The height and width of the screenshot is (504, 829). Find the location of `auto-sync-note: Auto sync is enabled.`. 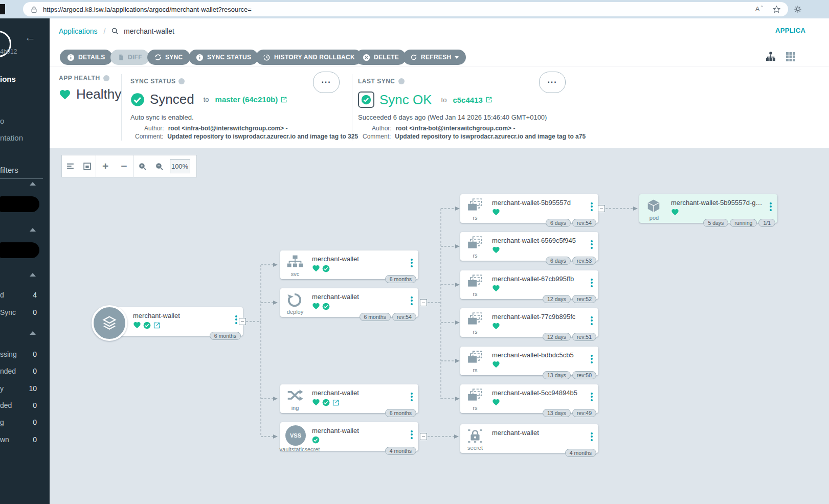

auto-sync-note: Auto sync is enabled. is located at coordinates (162, 118).